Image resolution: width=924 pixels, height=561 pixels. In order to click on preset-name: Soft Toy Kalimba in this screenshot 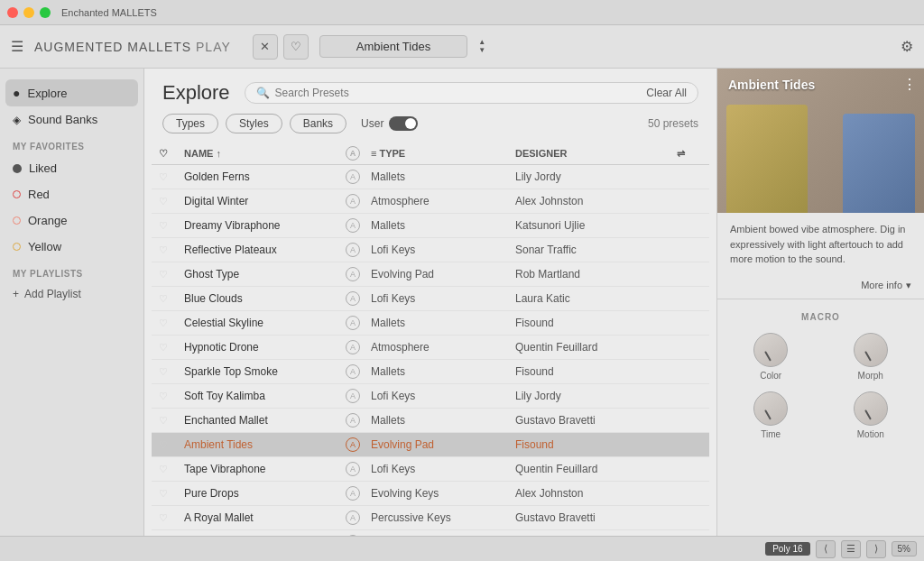, I will do `click(265, 396)`.